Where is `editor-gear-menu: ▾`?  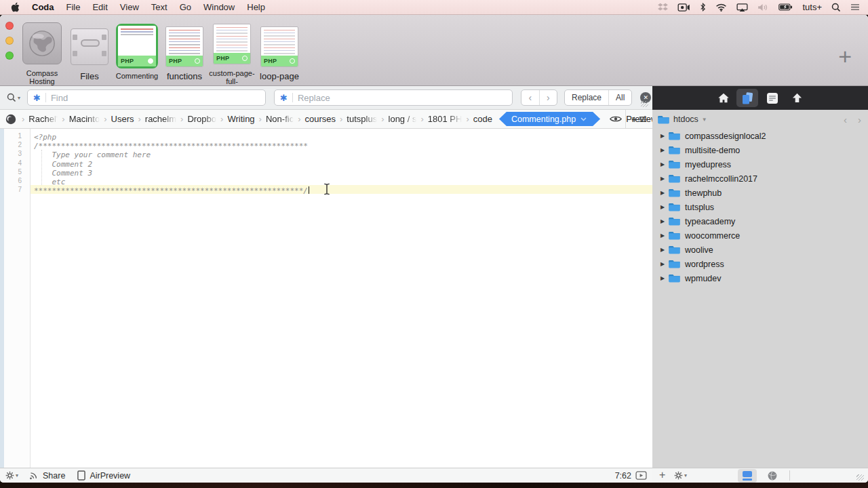
editor-gear-menu: ▾ is located at coordinates (12, 476).